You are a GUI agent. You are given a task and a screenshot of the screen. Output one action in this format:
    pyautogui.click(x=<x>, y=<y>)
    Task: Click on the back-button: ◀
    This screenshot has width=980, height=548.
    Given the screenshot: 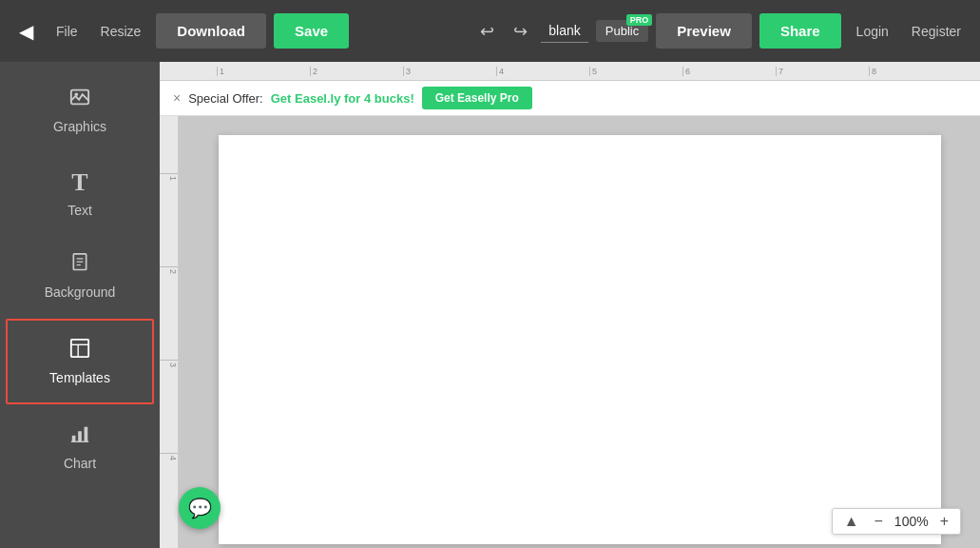 What is the action you would take?
    pyautogui.click(x=27, y=31)
    